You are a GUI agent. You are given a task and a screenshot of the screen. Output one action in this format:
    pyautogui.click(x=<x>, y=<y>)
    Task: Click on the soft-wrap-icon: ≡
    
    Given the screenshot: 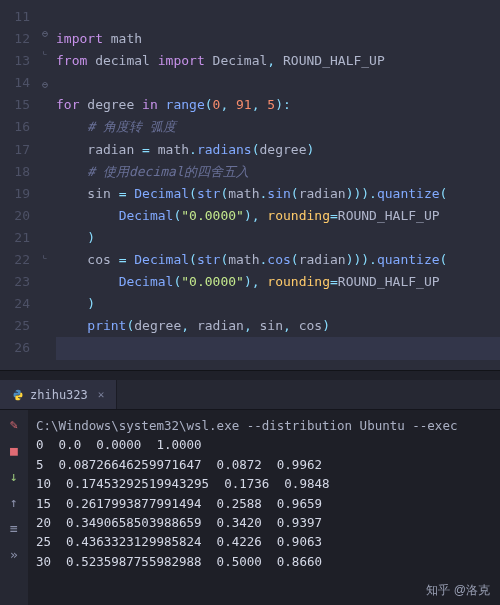 What is the action you would take?
    pyautogui.click(x=14, y=528)
    